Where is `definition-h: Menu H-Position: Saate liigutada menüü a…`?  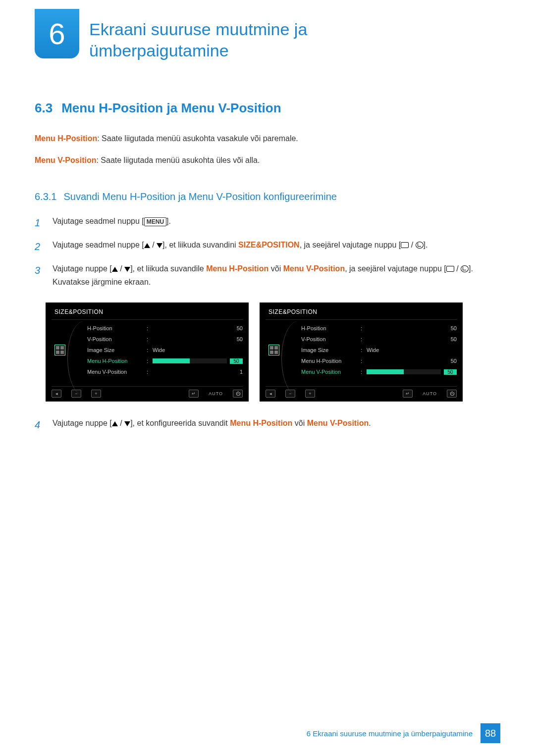 definition-h: Menu H-Position: Saate liigutada menüü a… is located at coordinates (268, 139).